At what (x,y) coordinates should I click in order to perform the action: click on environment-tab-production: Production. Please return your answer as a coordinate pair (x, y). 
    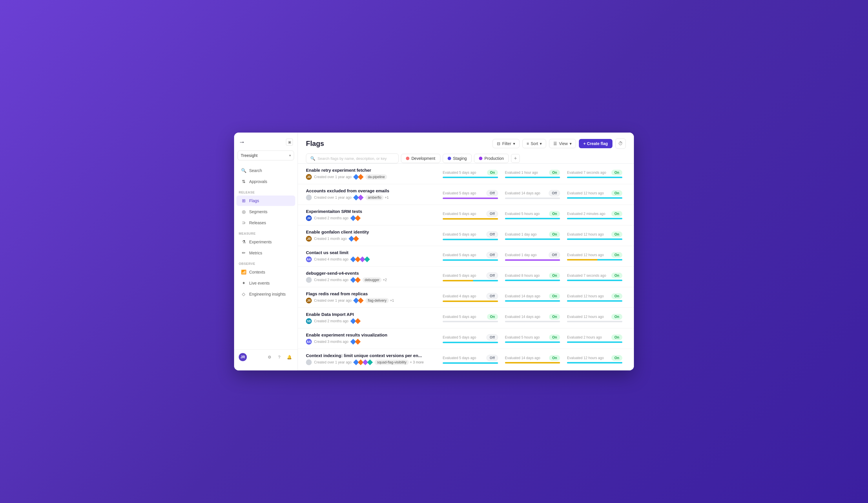
    Looking at the image, I should click on (491, 159).